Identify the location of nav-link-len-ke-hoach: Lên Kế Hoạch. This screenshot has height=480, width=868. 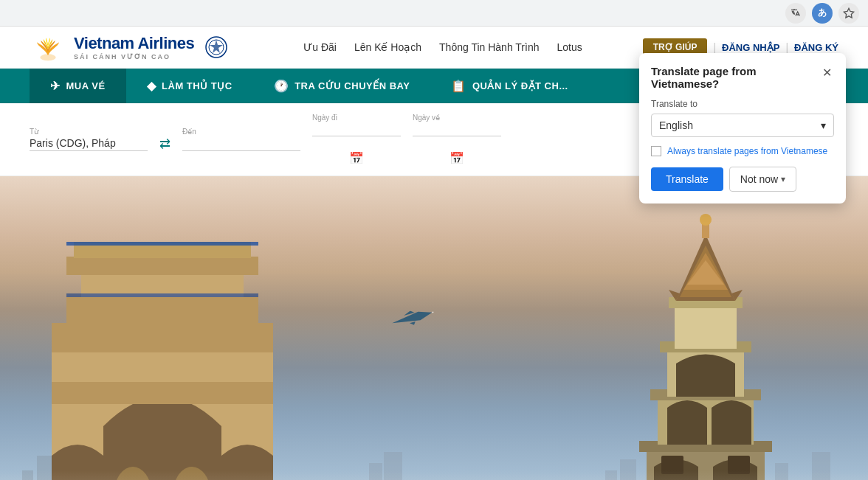
(388, 47).